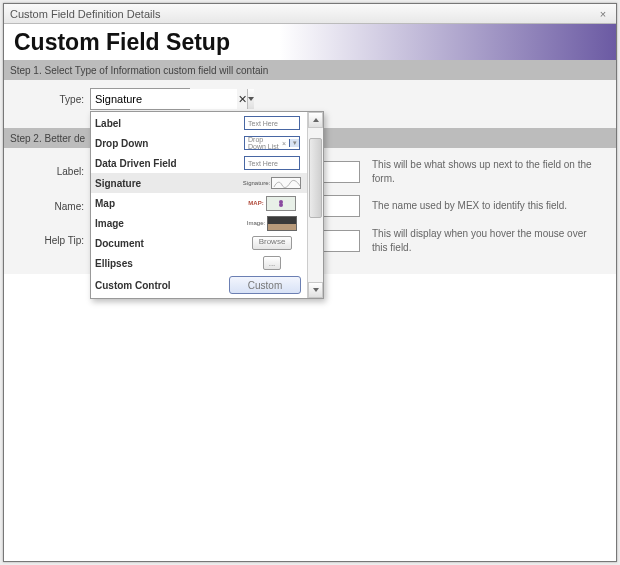 This screenshot has height=565, width=620. What do you see at coordinates (114, 264) in the screenshot?
I see `list-item-label: Ellipses` at bounding box center [114, 264].